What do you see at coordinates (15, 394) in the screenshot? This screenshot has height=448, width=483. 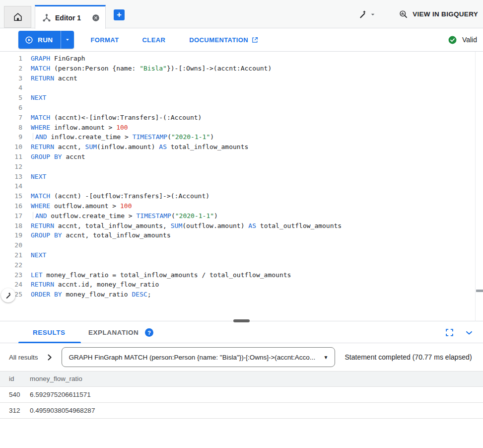 I see `table-cell: 540` at bounding box center [15, 394].